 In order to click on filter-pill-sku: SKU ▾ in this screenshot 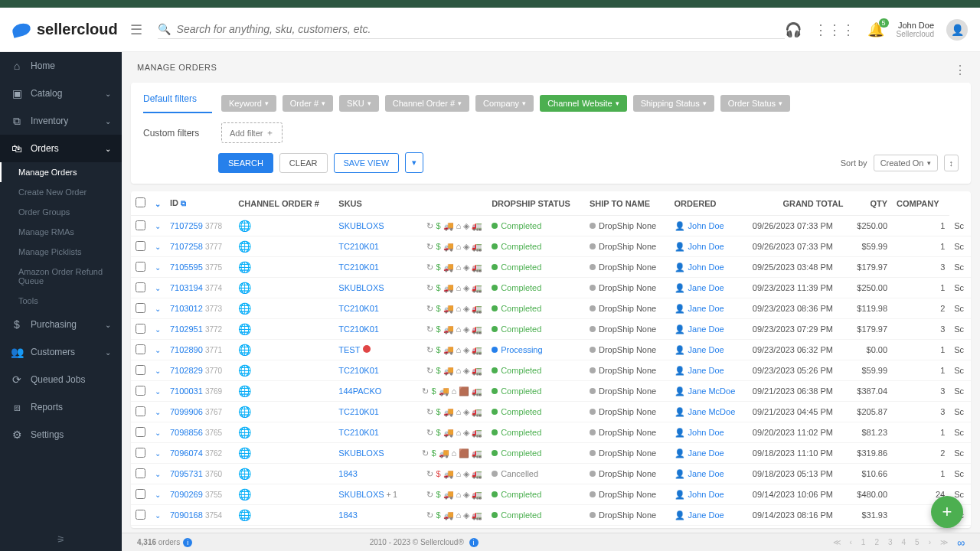, I will do `click(359, 103)`.